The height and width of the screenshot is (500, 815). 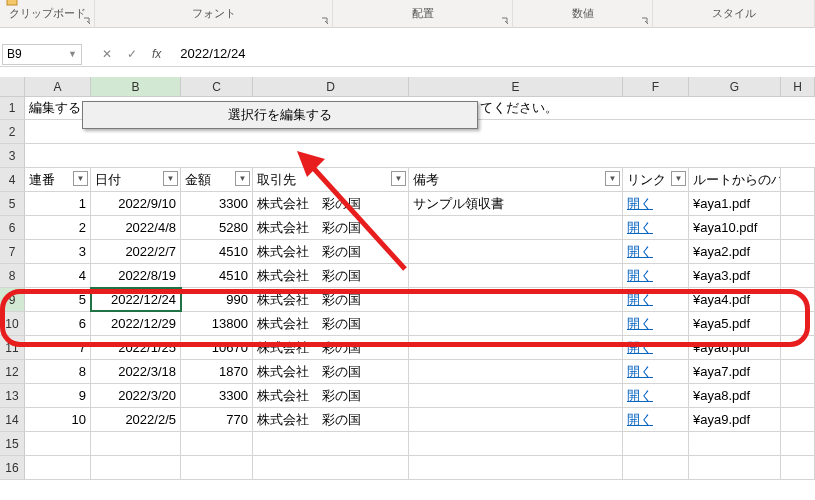 I want to click on col-header-F: F, so click(x=656, y=86).